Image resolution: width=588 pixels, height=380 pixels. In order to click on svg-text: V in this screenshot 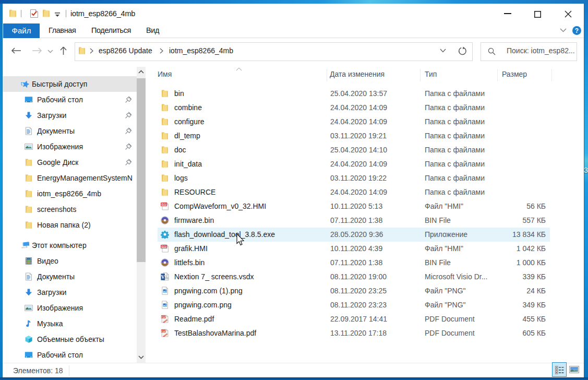, I will do `click(163, 277)`.